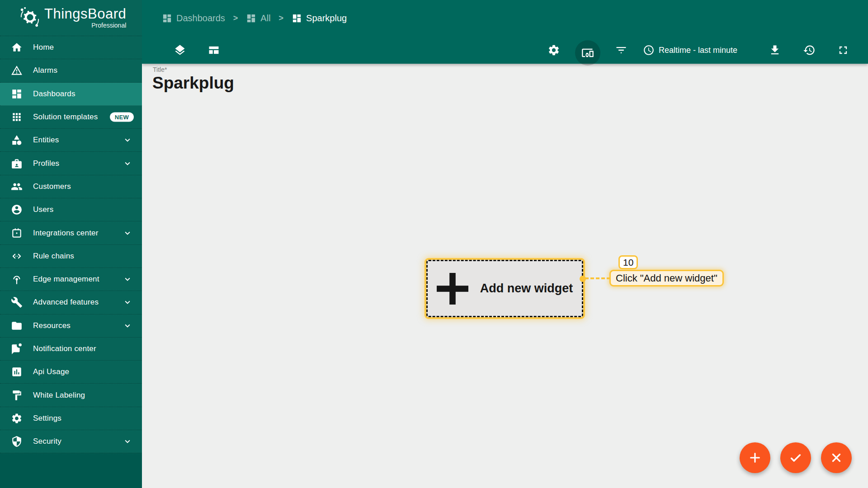  I want to click on toolbar-fullscreen-button, so click(843, 50).